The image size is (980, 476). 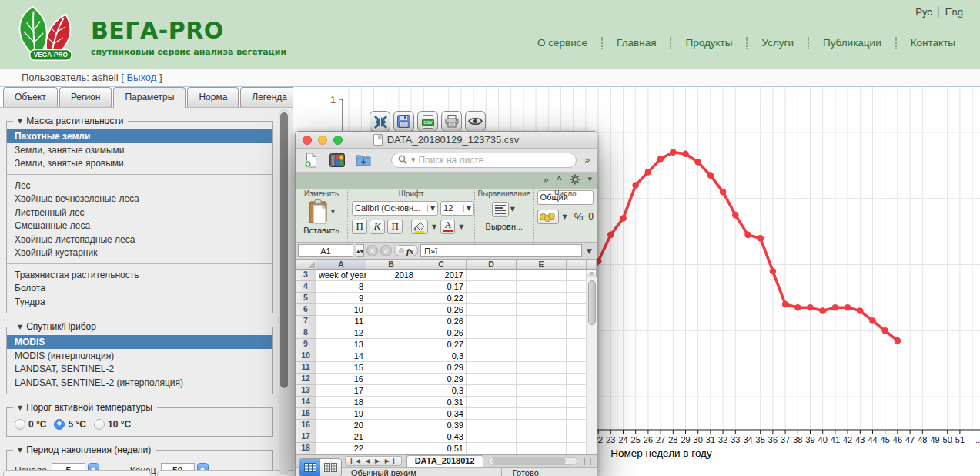 I want to click on mask-item: Хвойные вечнозеленые леса, so click(x=139, y=199).